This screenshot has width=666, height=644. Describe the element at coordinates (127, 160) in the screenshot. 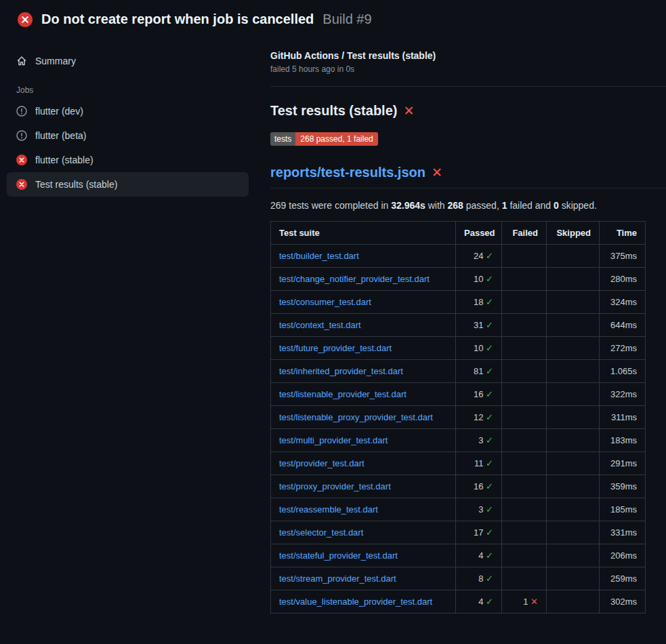

I see `sidebar-item-flutter-stable: flutter (stable)` at that location.